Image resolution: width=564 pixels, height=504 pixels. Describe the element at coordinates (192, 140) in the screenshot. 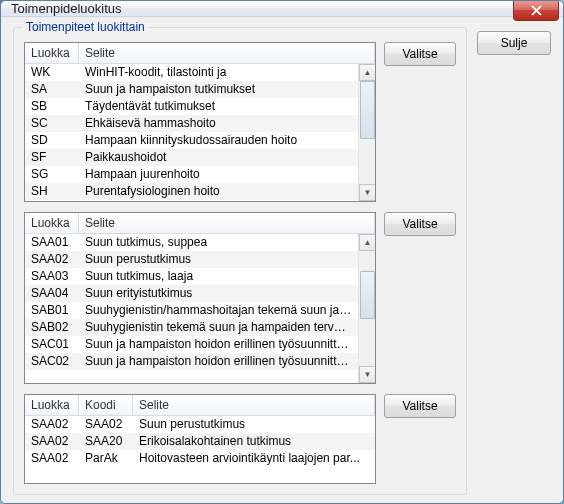

I see `table-row: SDHampaan kiinnityskudossairauden hoito` at that location.